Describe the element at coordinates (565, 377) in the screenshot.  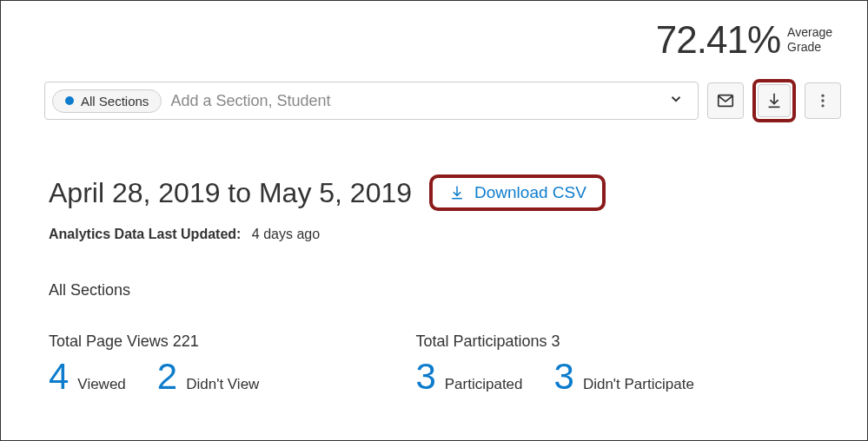
I see `didnt-participate-count: 3` at that location.